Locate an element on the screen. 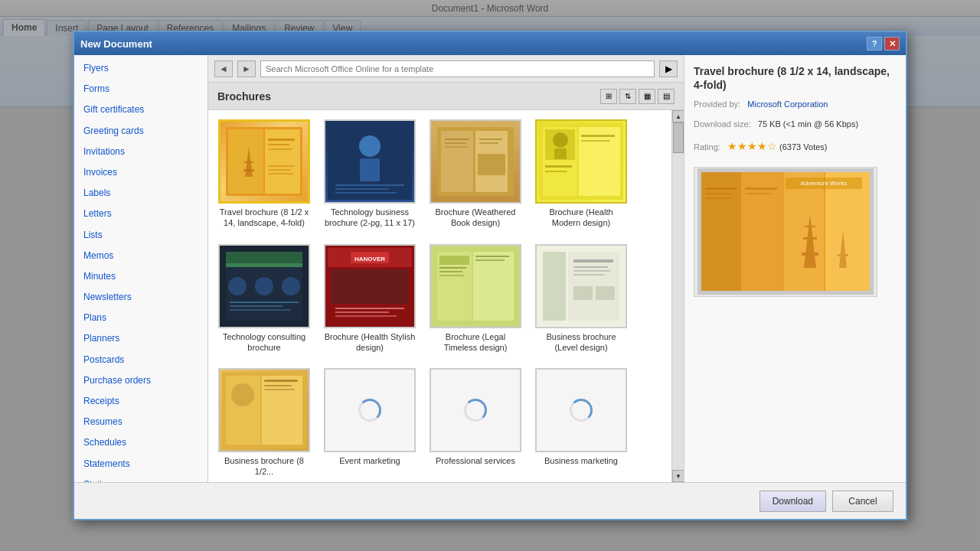 The width and height of the screenshot is (980, 551). view-medium-button: ▤ is located at coordinates (666, 96).